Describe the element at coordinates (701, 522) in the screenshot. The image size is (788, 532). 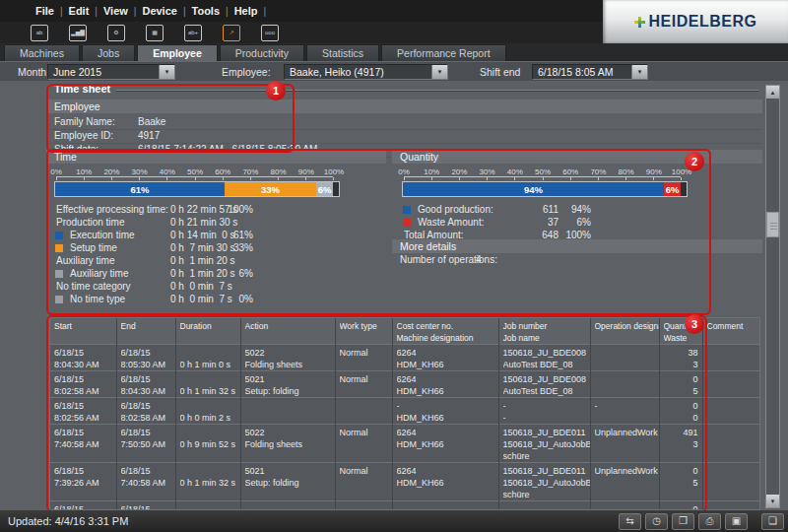
I see `statusbar-buttons: ⇆◷❐⎙▣❏` at that location.